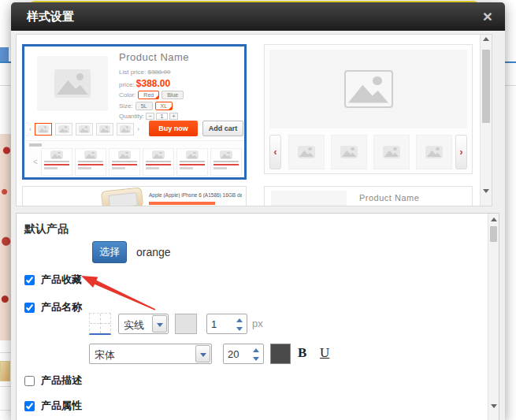 The width and height of the screenshot is (516, 420). What do you see at coordinates (61, 381) in the screenshot?
I see `description-label: 产品描述` at bounding box center [61, 381].